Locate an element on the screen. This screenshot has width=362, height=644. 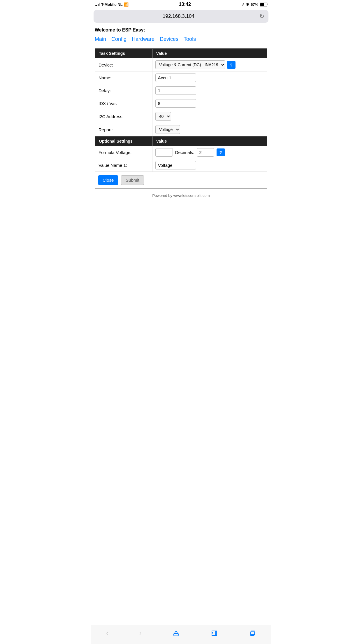
nav-hardware: Hardware is located at coordinates (143, 39).